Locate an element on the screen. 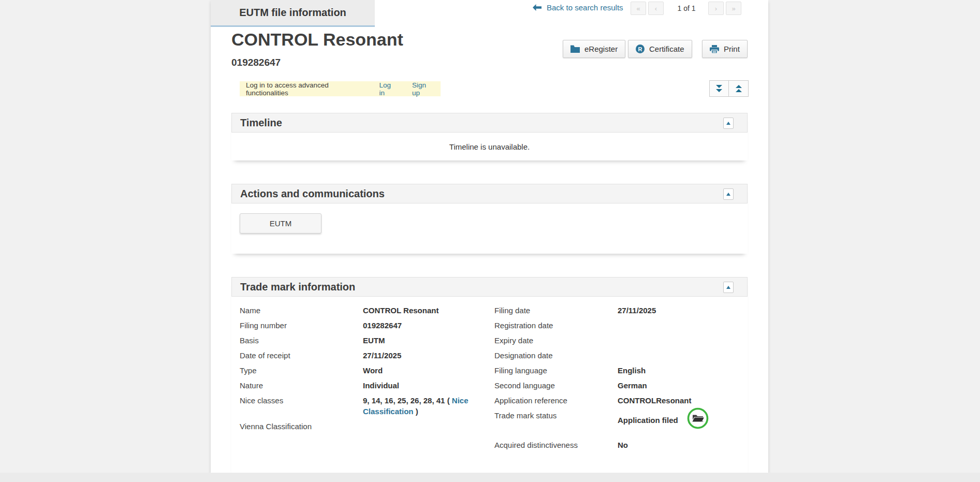 The image size is (980, 482). field-label: Second language is located at coordinates (556, 385).